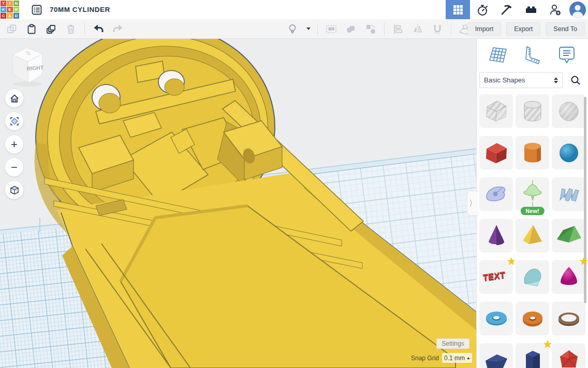  What do you see at coordinates (496, 194) in the screenshot?
I see `scribble-shape` at bounding box center [496, 194].